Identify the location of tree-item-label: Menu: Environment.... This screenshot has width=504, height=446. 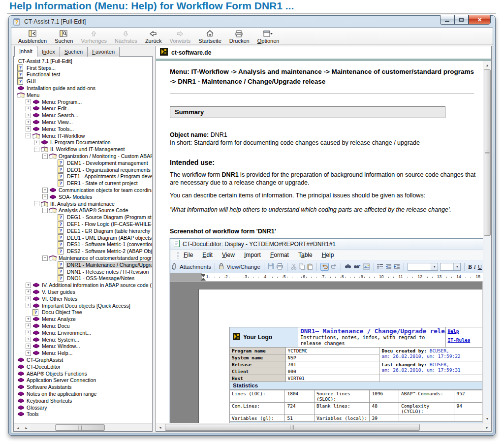
(66, 333).